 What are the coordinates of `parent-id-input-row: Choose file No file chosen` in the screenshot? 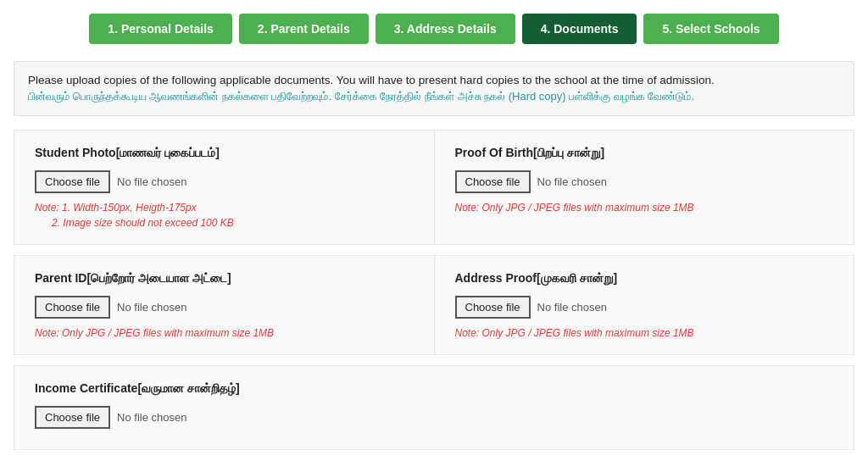 It's located at (224, 307).